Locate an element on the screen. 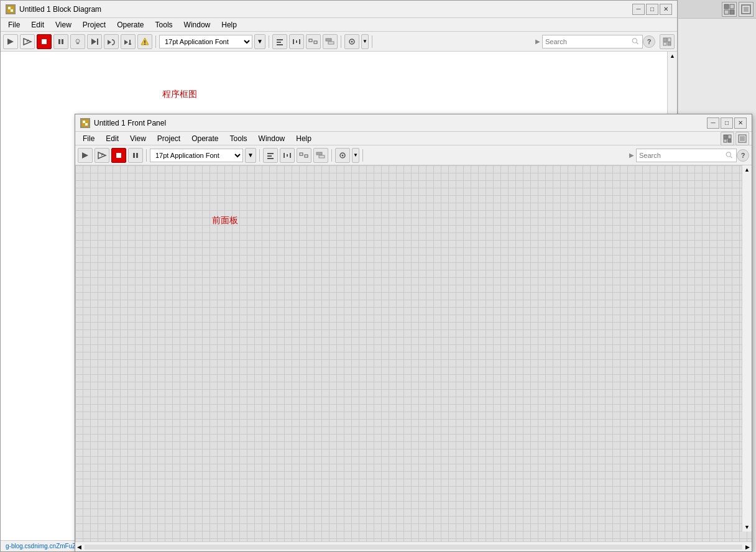 The image size is (756, 552). fp-app-icon is located at coordinates (85, 123).